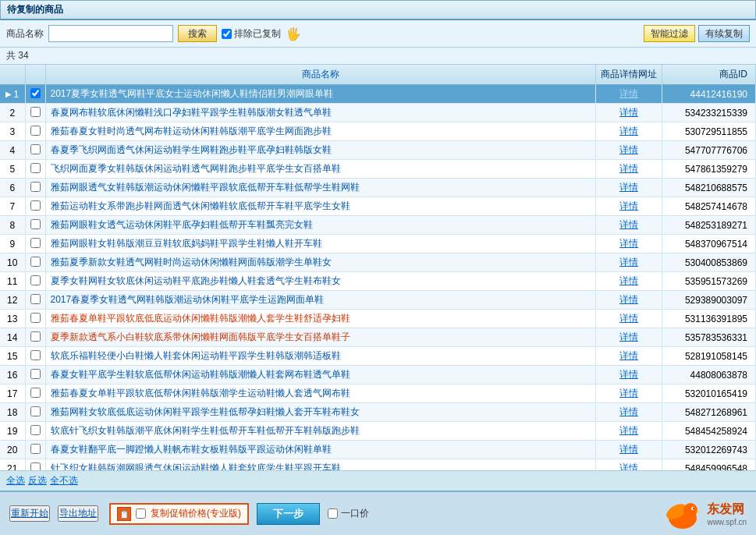 The image size is (756, 535). I want to click on select-none-button: 全不选, so click(64, 480).